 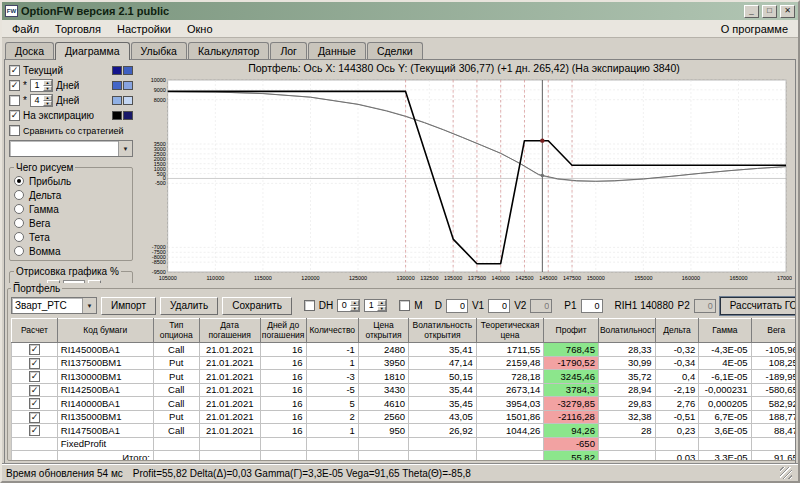 I want to click on radio-delta: Дельта, so click(x=71, y=195).